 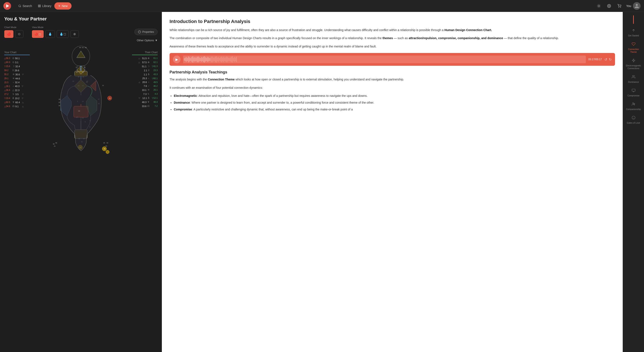 I want to click on list-item: ▽ 12.1 ⛢ ▽12.1, so click(x=145, y=98).